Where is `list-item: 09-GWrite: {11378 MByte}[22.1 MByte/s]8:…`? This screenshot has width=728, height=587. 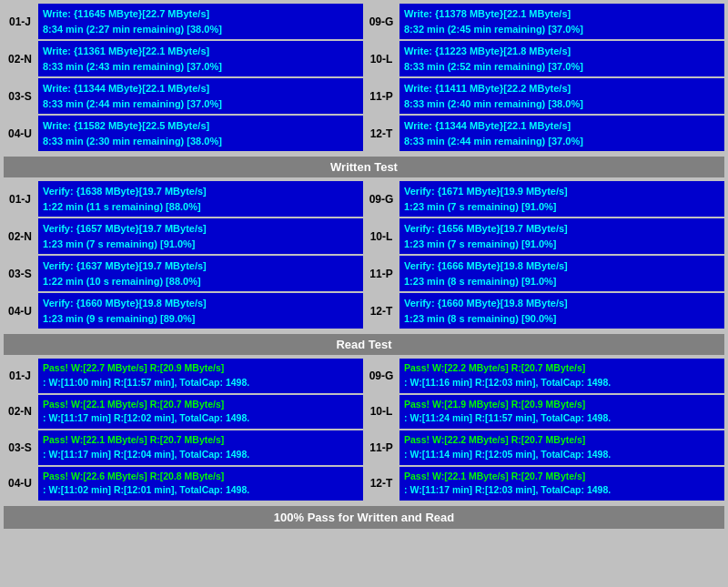
list-item: 09-GWrite: {11378 MByte}[22.1 MByte/s]8:… is located at coordinates (544, 22).